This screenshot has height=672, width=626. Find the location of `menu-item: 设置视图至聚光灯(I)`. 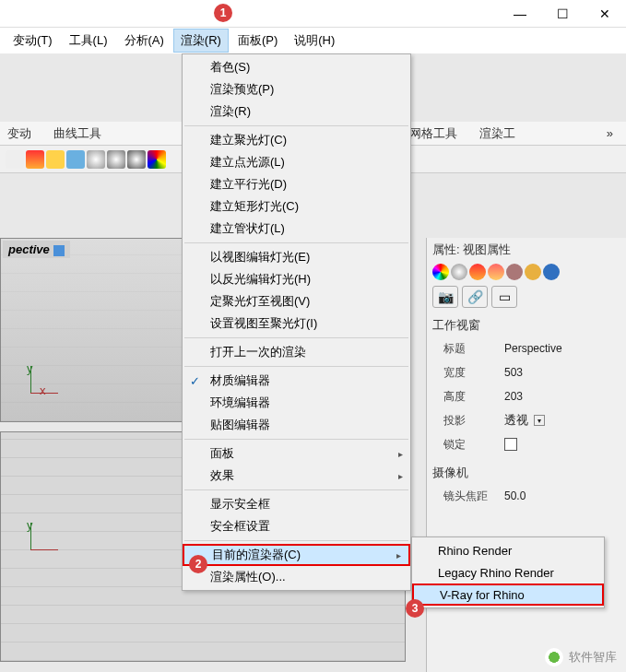

menu-item: 设置视图至聚光灯(I) is located at coordinates (297, 324).